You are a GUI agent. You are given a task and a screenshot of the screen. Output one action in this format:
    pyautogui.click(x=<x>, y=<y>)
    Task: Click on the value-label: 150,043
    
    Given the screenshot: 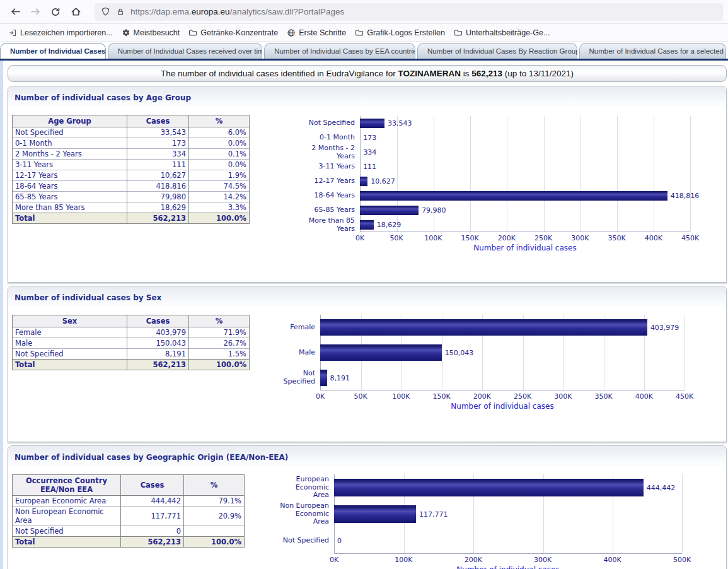 What is the action you would take?
    pyautogui.click(x=459, y=353)
    